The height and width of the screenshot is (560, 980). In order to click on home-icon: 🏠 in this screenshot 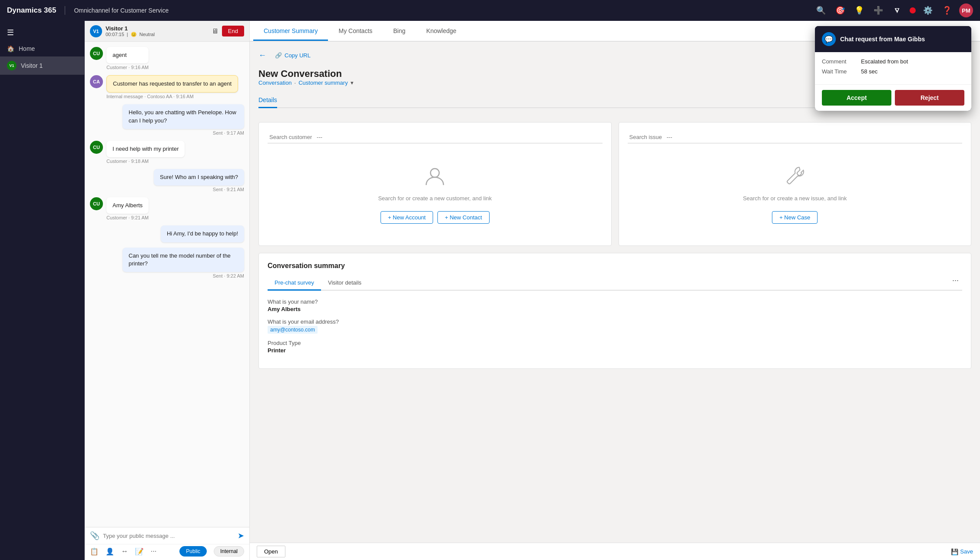, I will do `click(10, 49)`.